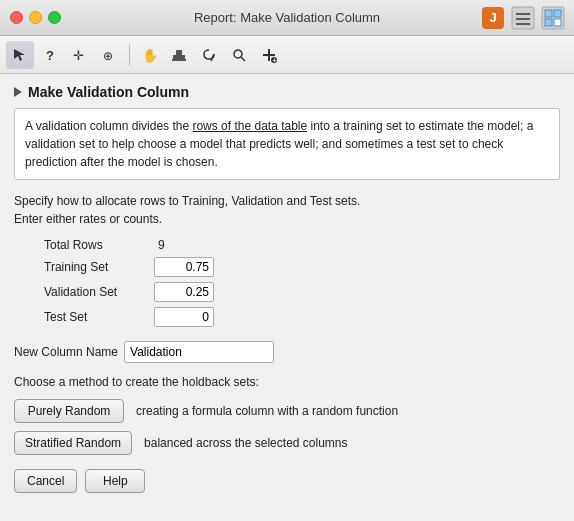  What do you see at coordinates (239, 55) in the screenshot?
I see `zoom-tool-button` at bounding box center [239, 55].